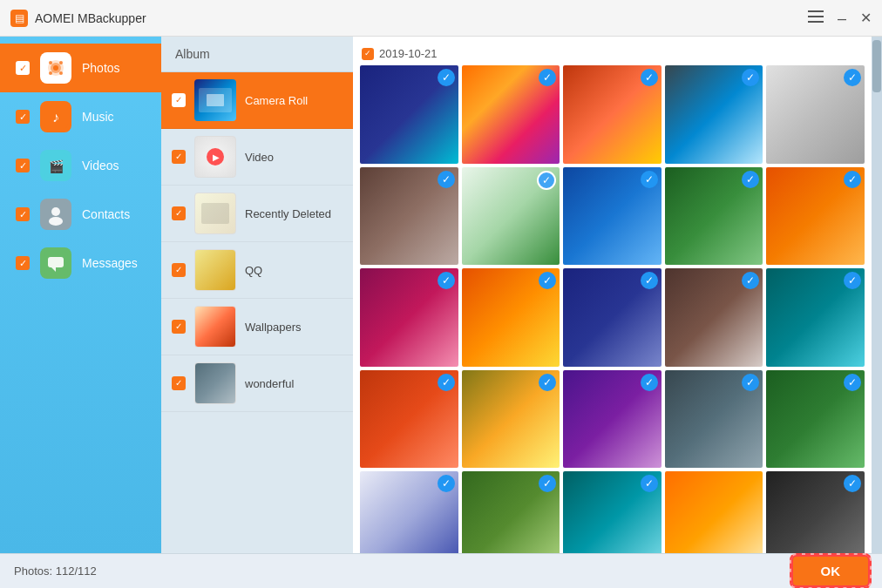 This screenshot has width=882, height=588. What do you see at coordinates (715, 512) in the screenshot?
I see `photo-cell` at bounding box center [715, 512].